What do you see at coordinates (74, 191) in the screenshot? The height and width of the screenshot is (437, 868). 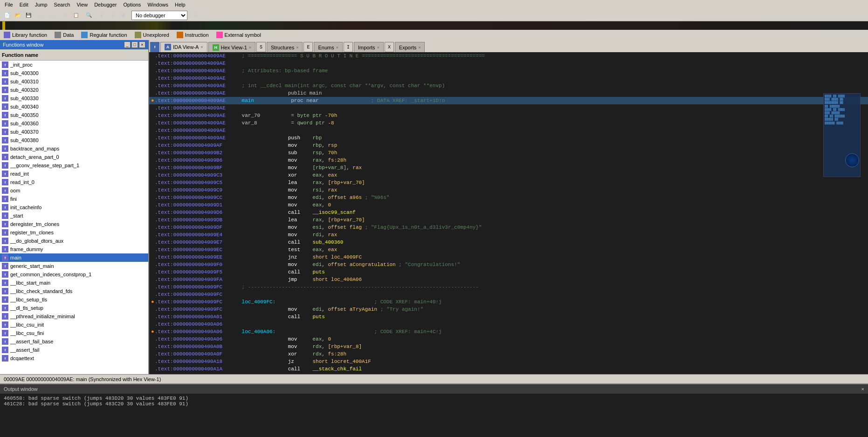 I see `func-item: foom` at bounding box center [74, 191].